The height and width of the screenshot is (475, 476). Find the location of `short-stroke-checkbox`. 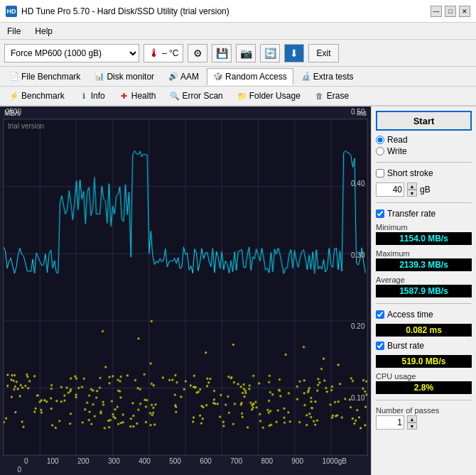

short-stroke-checkbox is located at coordinates (380, 173).